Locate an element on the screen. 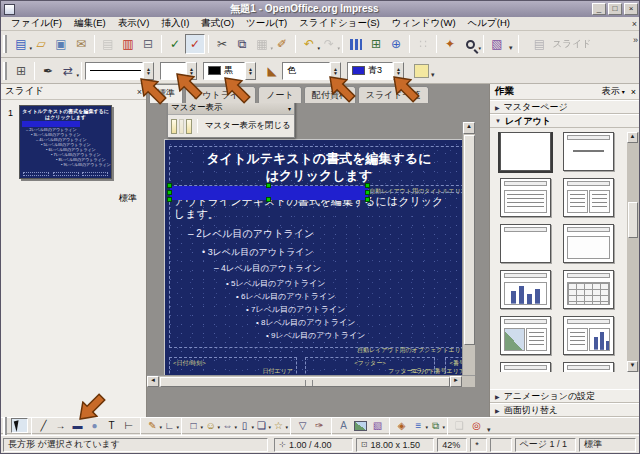  menu-挿入(I): 挿入(I) is located at coordinates (175, 24).